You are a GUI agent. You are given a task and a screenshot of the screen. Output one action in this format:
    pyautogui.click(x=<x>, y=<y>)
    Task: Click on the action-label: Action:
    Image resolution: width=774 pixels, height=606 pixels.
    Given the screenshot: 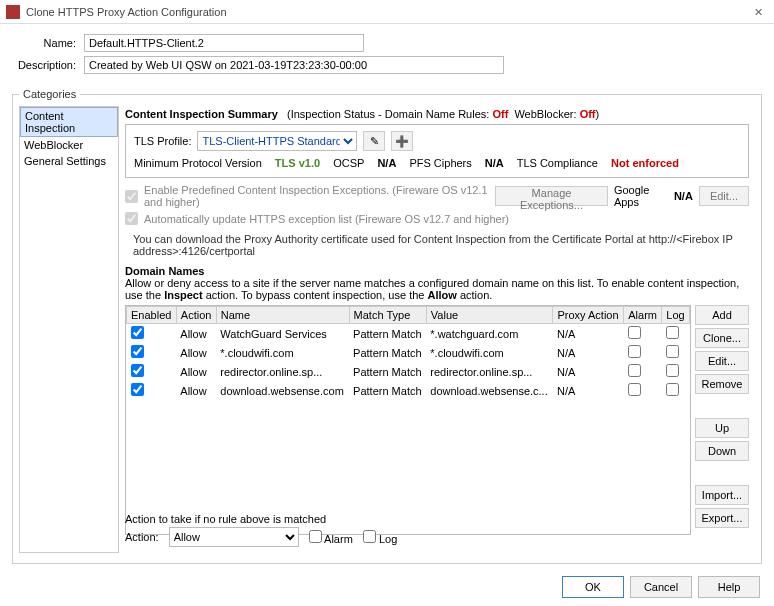 What is the action you would take?
    pyautogui.click(x=142, y=537)
    